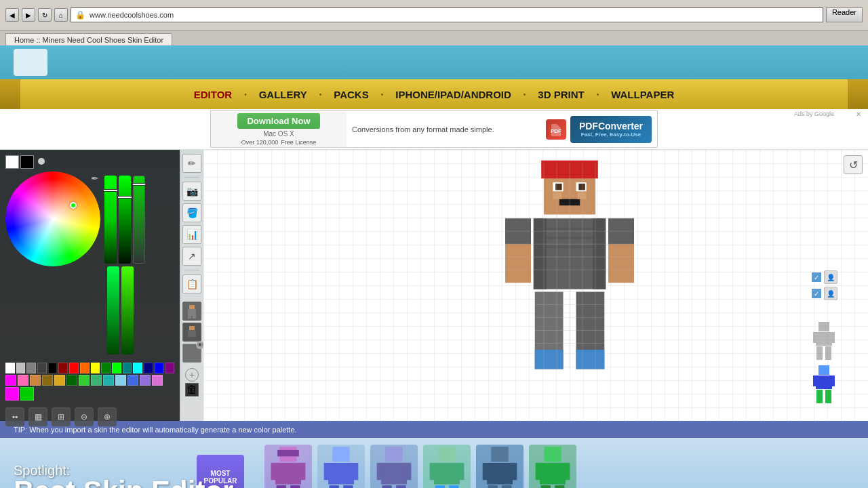 The height and width of the screenshot is (488, 868). I want to click on swatch-forest, so click(72, 380).